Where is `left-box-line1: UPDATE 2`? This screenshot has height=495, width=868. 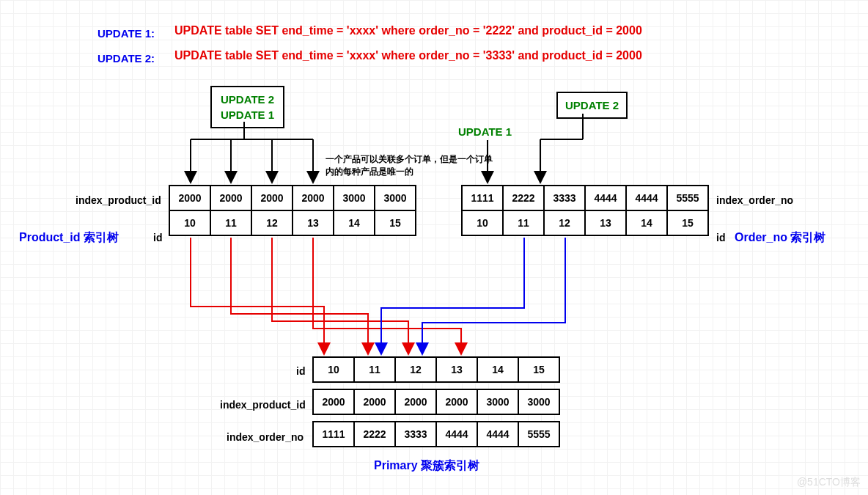 left-box-line1: UPDATE 2 is located at coordinates (248, 100).